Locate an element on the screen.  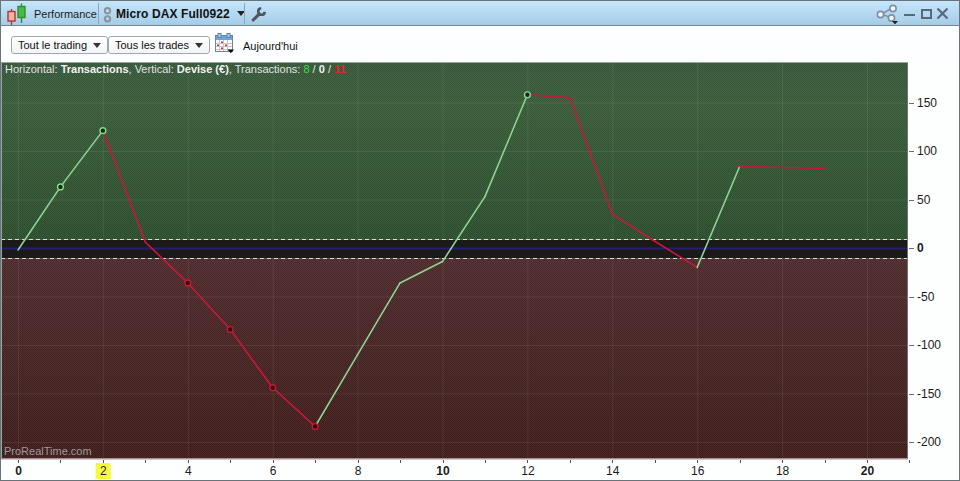
x-axis-label: 2 is located at coordinates (104, 471).